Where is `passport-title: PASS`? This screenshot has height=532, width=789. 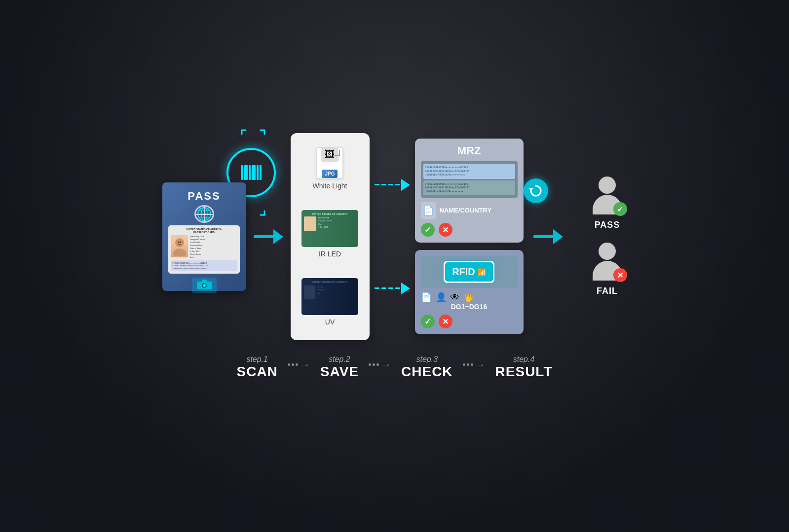
passport-title: PASS is located at coordinates (204, 196).